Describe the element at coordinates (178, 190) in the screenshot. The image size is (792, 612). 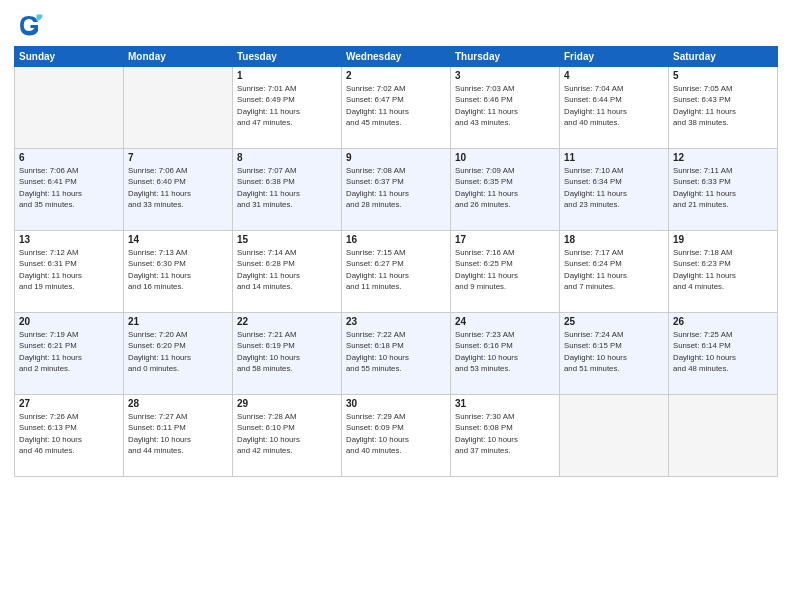
I see `calendar-cell: 7Sunrise: 7:06 AM Sunset: 6:40 PM Daylig…` at that location.